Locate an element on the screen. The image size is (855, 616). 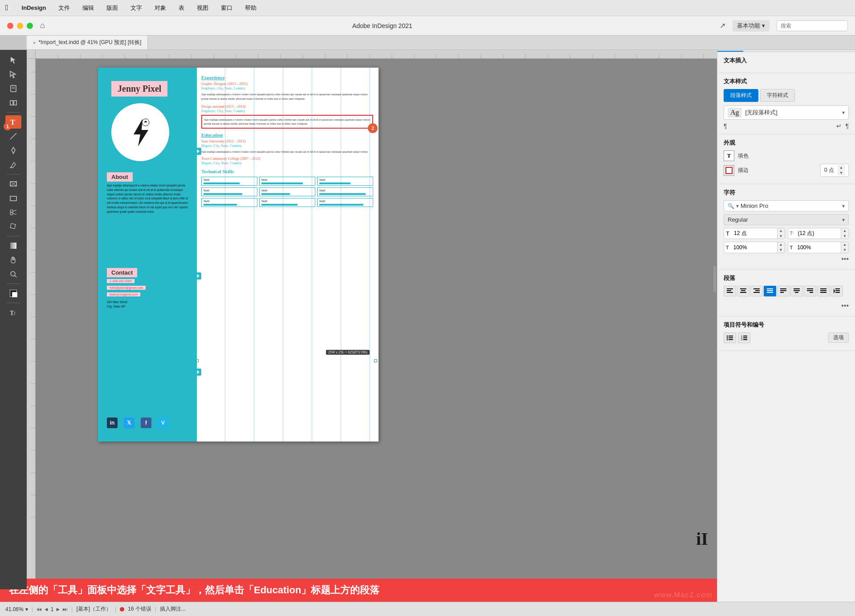
selection-tool is located at coordinates (13, 60).